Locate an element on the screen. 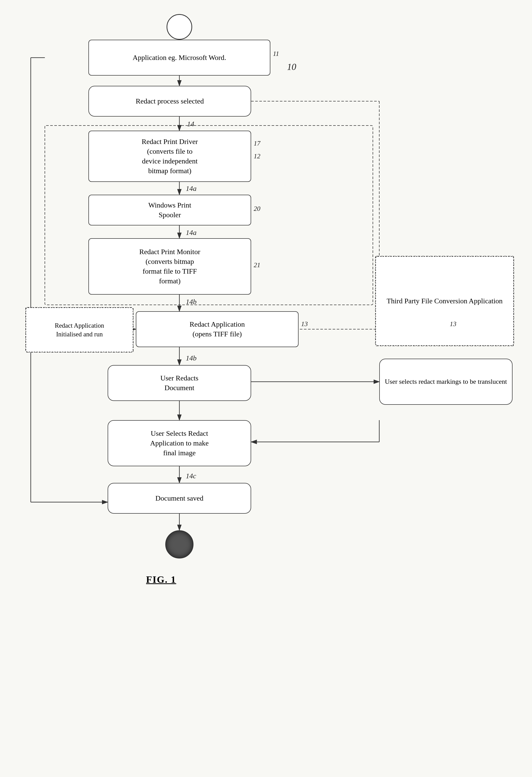 The height and width of the screenshot is (777, 532). document-saved-box: Document saved is located at coordinates (179, 498).